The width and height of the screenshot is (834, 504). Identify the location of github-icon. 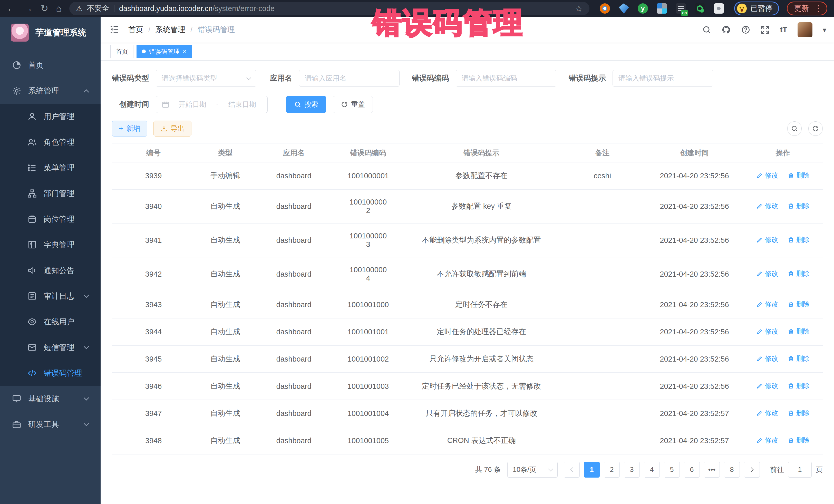
(726, 30).